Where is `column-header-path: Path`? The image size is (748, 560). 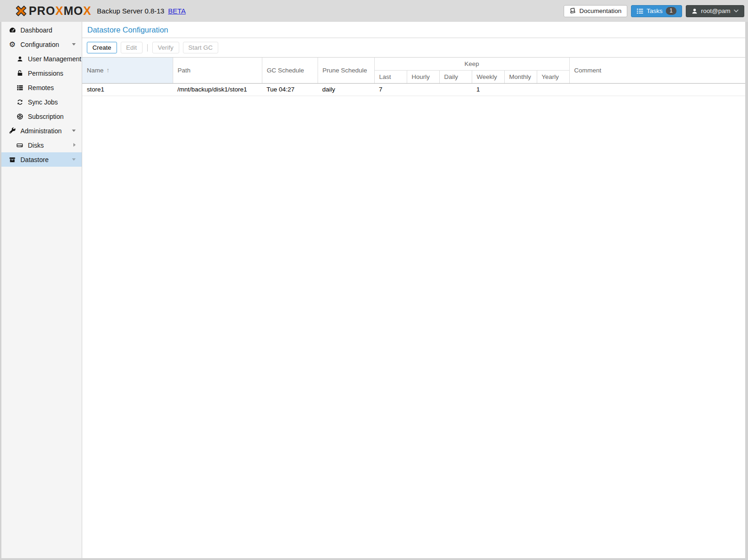 column-header-path: Path is located at coordinates (217, 71).